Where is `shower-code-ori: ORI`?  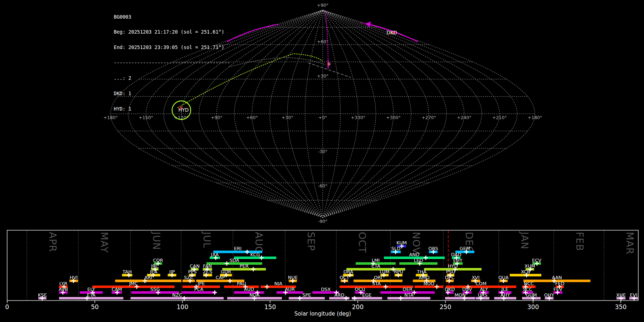
shower-code-ori: ORI is located at coordinates (378, 278).